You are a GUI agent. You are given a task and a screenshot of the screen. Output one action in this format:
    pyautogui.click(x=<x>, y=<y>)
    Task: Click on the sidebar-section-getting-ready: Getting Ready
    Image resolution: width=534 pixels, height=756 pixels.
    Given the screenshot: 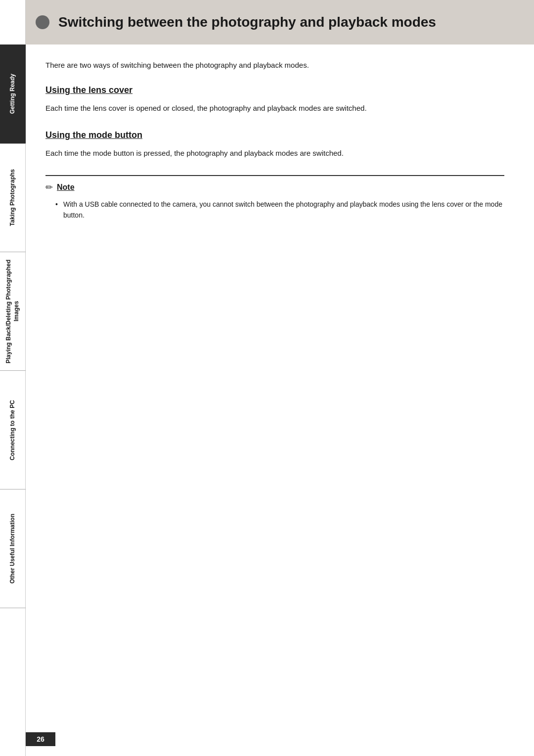 What is the action you would take?
    pyautogui.click(x=13, y=94)
    